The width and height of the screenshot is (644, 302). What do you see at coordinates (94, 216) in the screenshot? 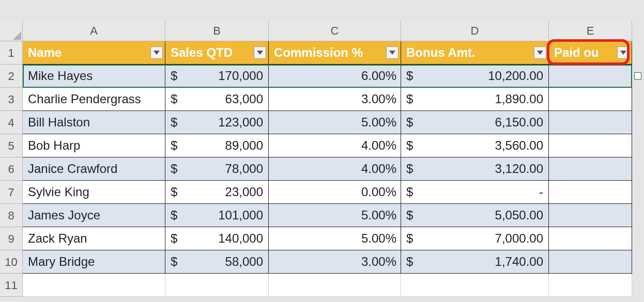
I see `cell-name: James Joyce` at bounding box center [94, 216].